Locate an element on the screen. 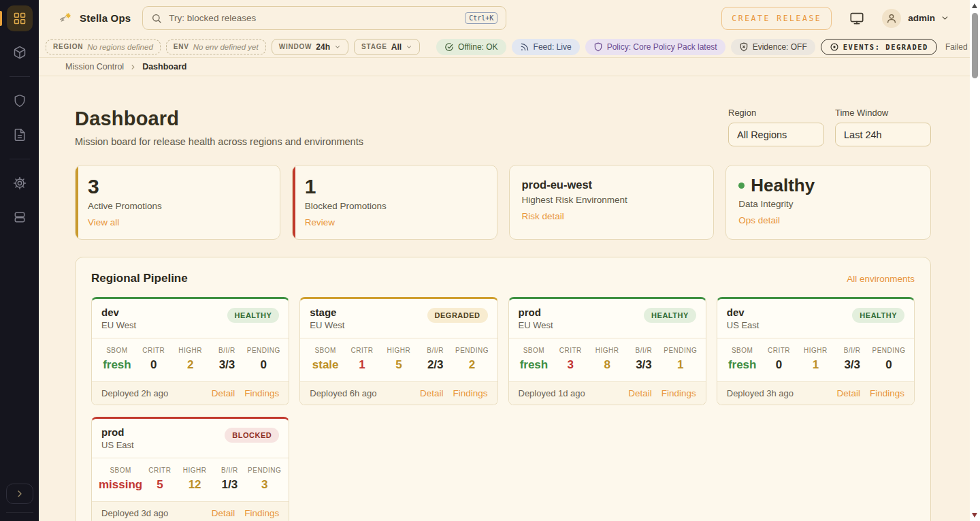  context-warning-text: Failed to persist global context prefere… is located at coordinates (958, 47).